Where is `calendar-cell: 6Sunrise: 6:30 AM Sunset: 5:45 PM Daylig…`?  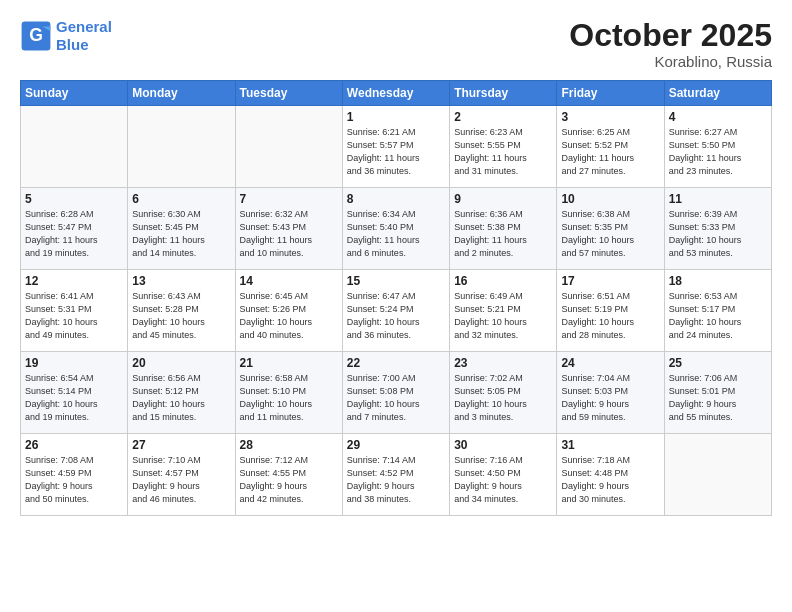 calendar-cell: 6Sunrise: 6:30 AM Sunset: 5:45 PM Daylig… is located at coordinates (182, 229).